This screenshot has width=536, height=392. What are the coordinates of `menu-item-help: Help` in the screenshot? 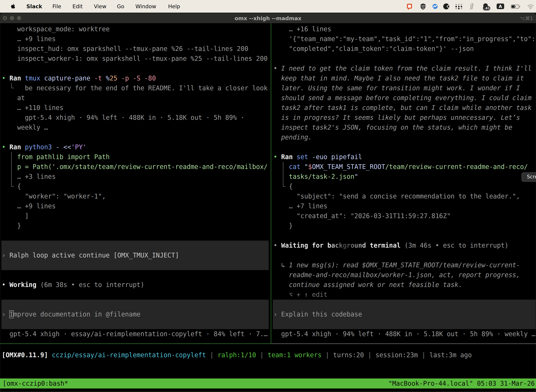 It's located at (174, 6).